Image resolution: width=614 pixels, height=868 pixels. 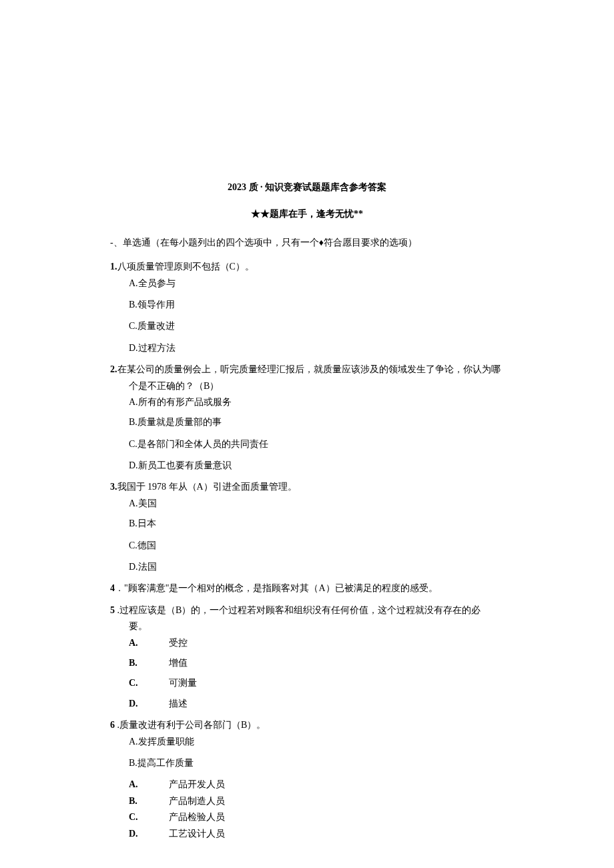 What do you see at coordinates (112, 610) in the screenshot?
I see `question-5-num: 5` at bounding box center [112, 610].